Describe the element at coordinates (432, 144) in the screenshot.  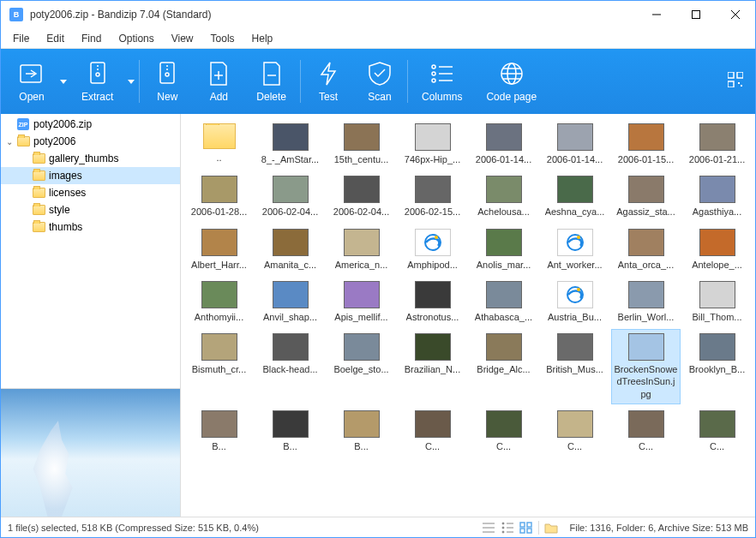
I see `file-item: 746px-Hip_...` at that location.